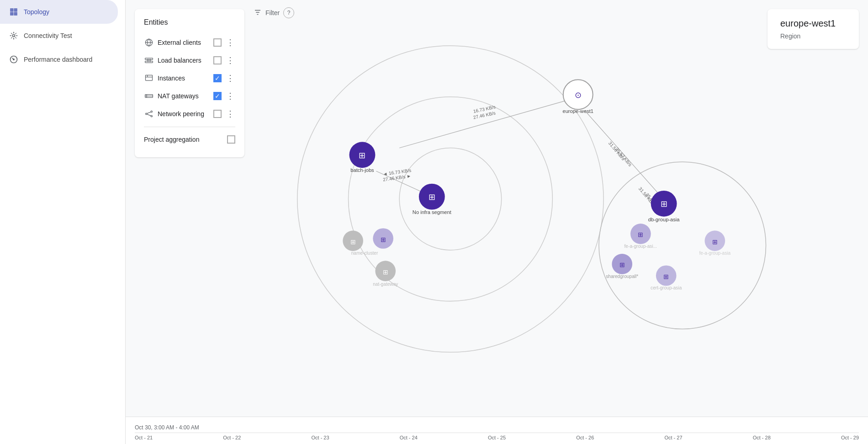  I want to click on tick-oct26: Oct - 26, so click(585, 438).